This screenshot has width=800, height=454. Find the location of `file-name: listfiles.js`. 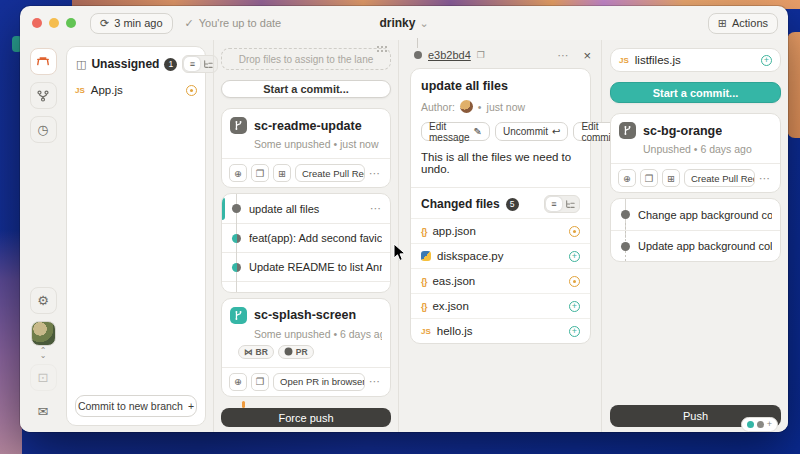

file-name: listfiles.js is located at coordinates (658, 60).